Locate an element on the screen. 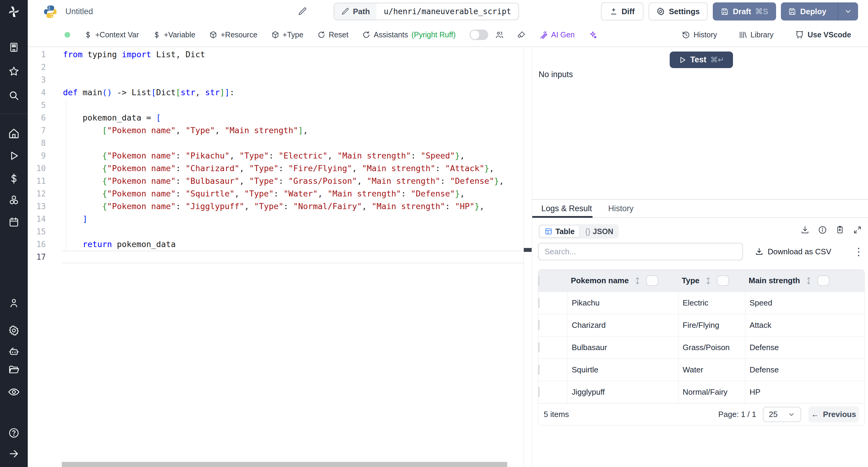 This screenshot has width=868, height=467. resources-cubes-icon is located at coordinates (14, 200).